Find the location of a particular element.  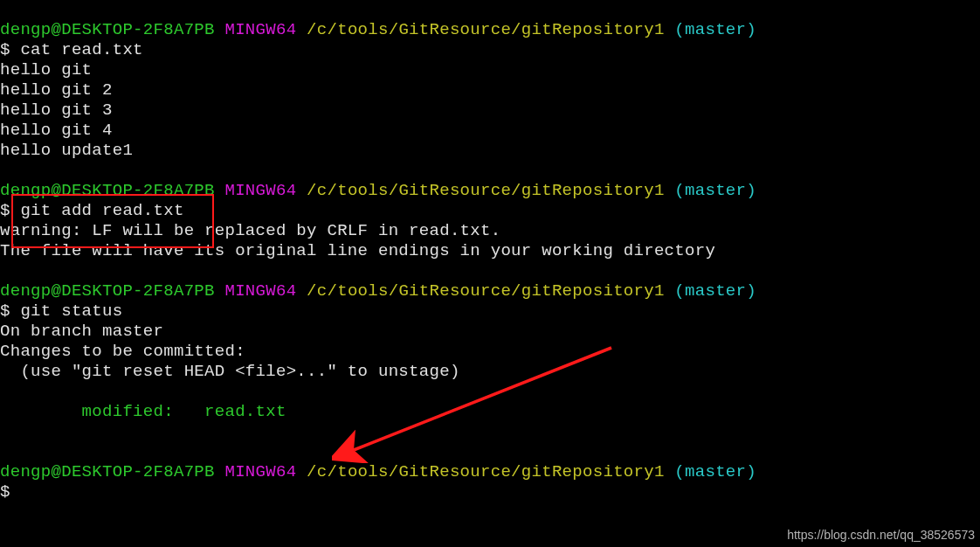

staged-file-line: modified: read.txt is located at coordinates (143, 412).